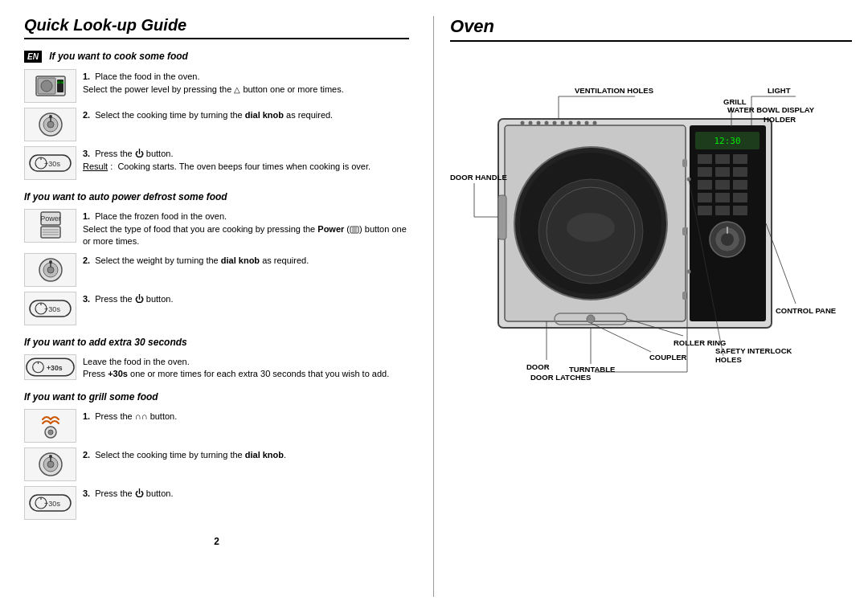 This screenshot has width=868, height=613. What do you see at coordinates (246, 114) in the screenshot?
I see `cook-step-2-text: 2. Select the cooking time by turning th…` at bounding box center [246, 114].